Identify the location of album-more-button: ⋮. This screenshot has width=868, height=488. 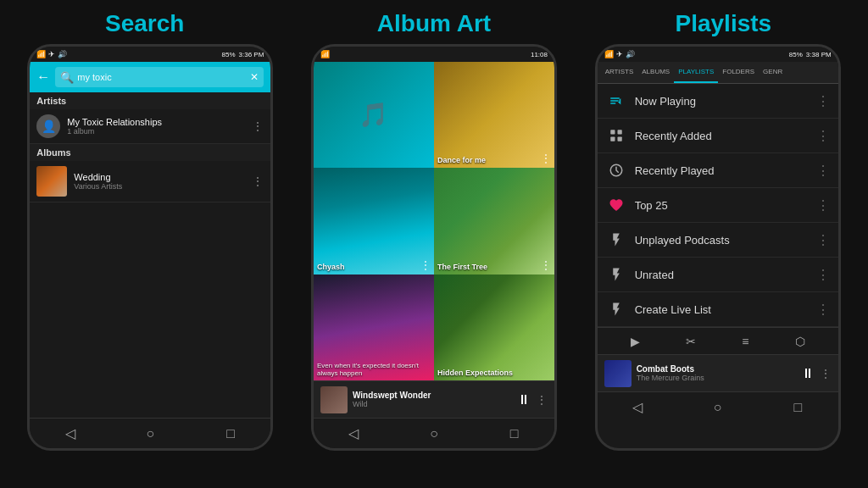
(258, 181).